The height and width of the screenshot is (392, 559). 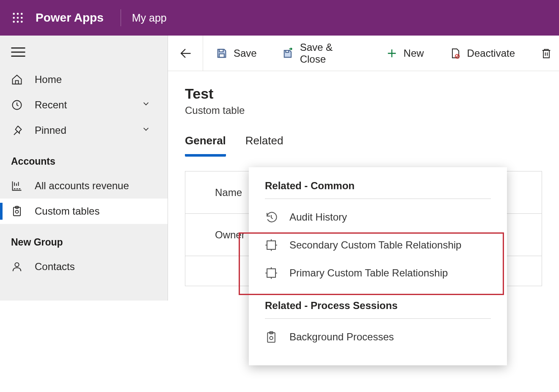 What do you see at coordinates (67, 211) in the screenshot?
I see `nav-label: Custom tables` at bounding box center [67, 211].